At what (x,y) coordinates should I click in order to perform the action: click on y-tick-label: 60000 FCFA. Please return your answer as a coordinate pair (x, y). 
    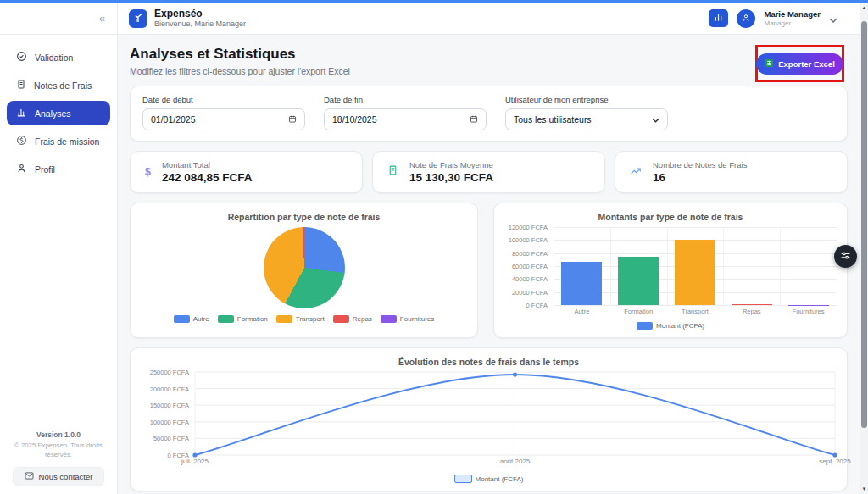
    Looking at the image, I should click on (530, 266).